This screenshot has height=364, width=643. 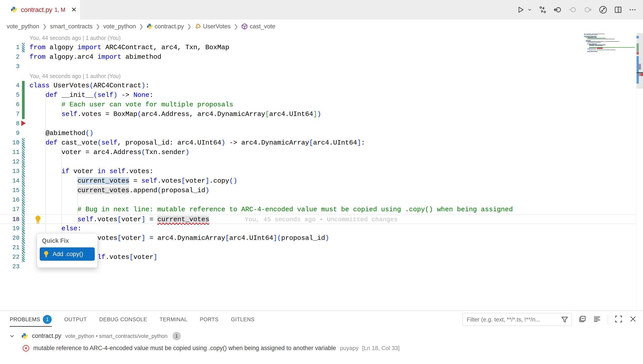 What do you see at coordinates (618, 320) in the screenshot?
I see `maximize-panel-icon` at bounding box center [618, 320].